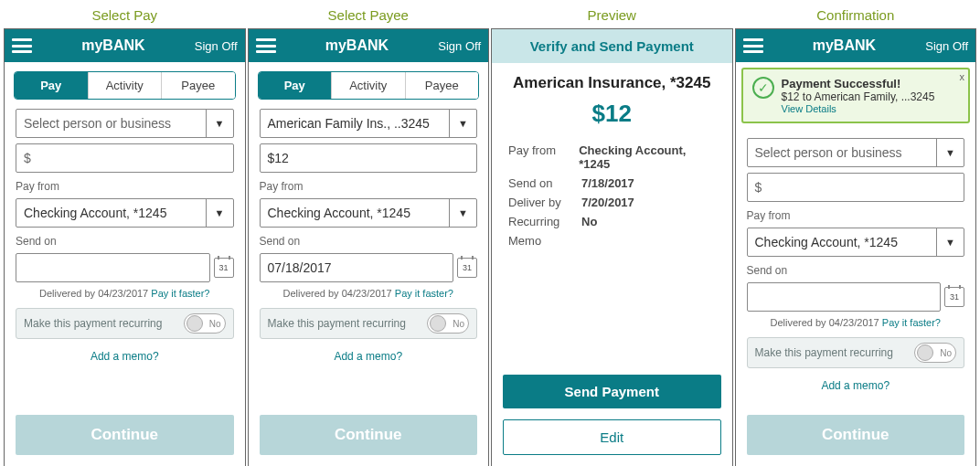 The height and width of the screenshot is (466, 980). I want to click on stage-label: Select Pay, so click(124, 16).